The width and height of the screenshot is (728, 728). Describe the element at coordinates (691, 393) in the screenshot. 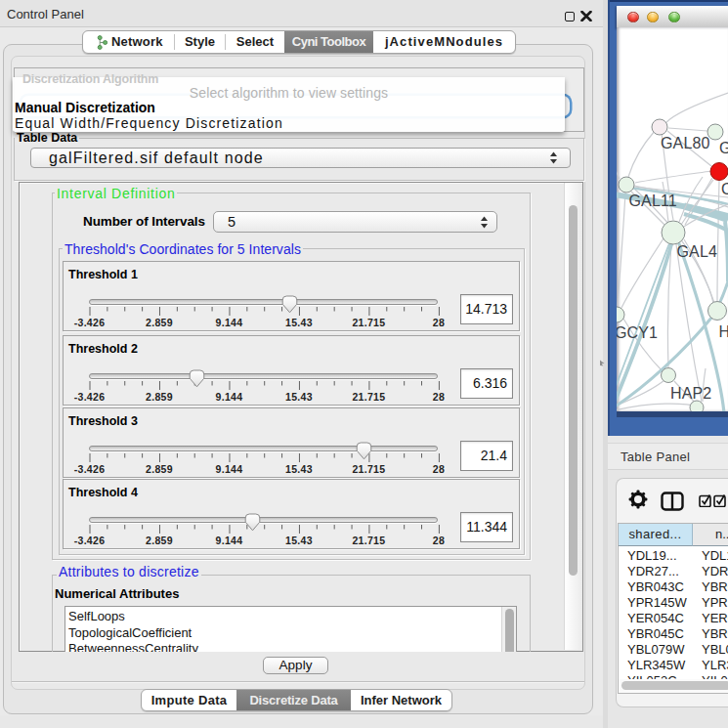

I see `svg-text: HAP2` at that location.